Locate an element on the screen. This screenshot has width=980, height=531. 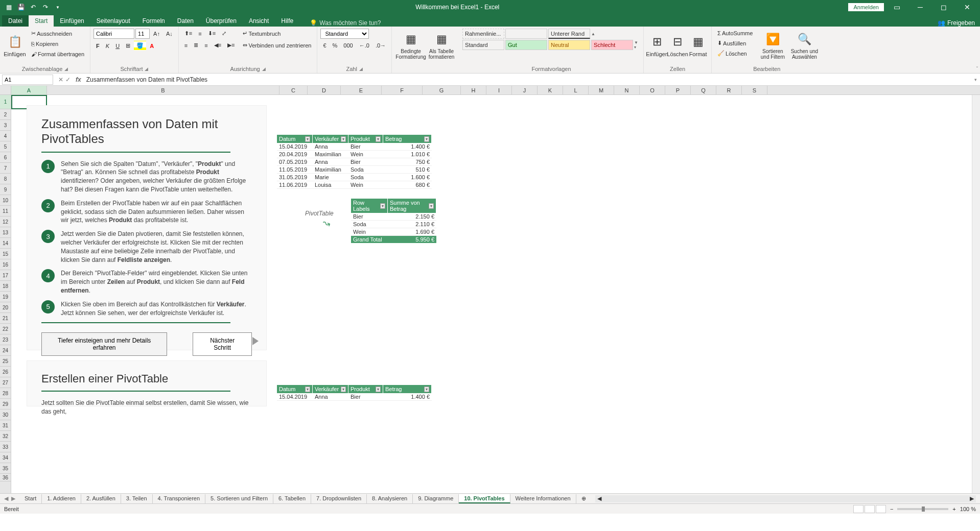
decrease-decimal-button: .0→ is located at coordinates (381, 45).